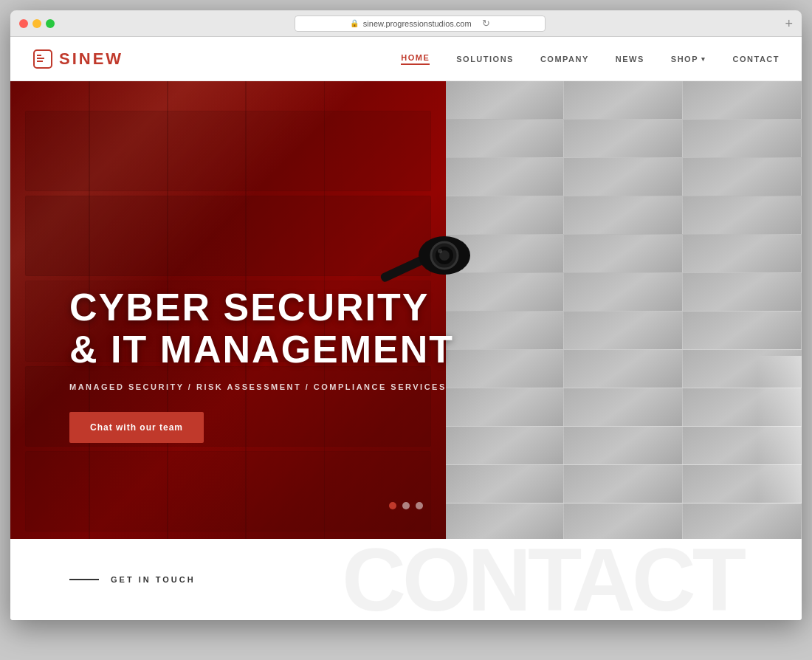 The width and height of the screenshot is (812, 660). Describe the element at coordinates (418, 24) in the screenshot. I see `url-text: sinew.progressionstudios.com` at that location.